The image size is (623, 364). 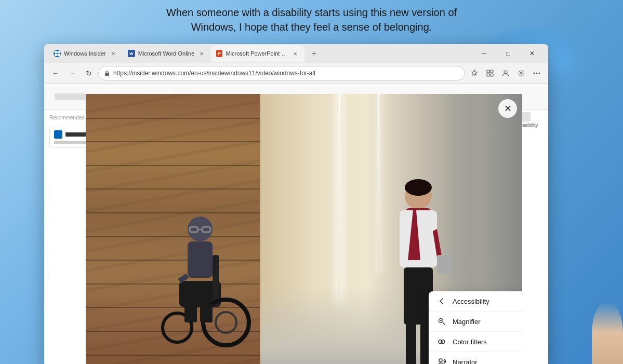 I want to click on accessibility-header-label: Accessibility, so click(x=471, y=301).